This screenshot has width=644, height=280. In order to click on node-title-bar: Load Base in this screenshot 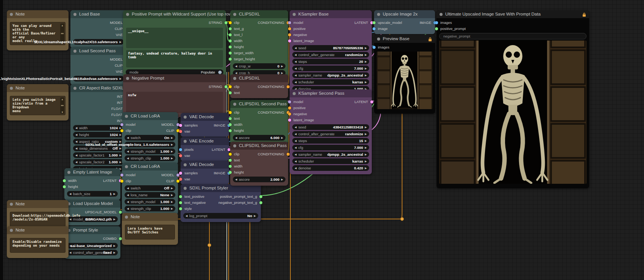, I will do `click(98, 14)`.